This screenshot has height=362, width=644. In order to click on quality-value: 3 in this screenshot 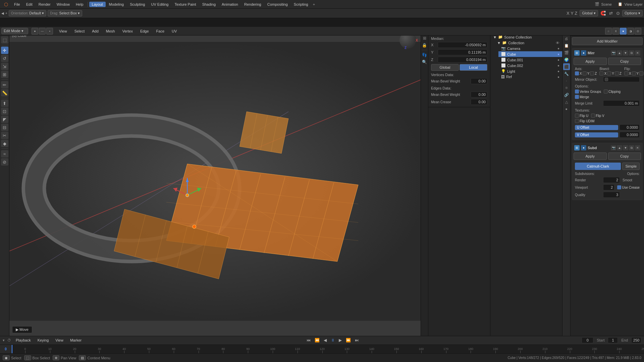, I will do `click(611, 195)`.